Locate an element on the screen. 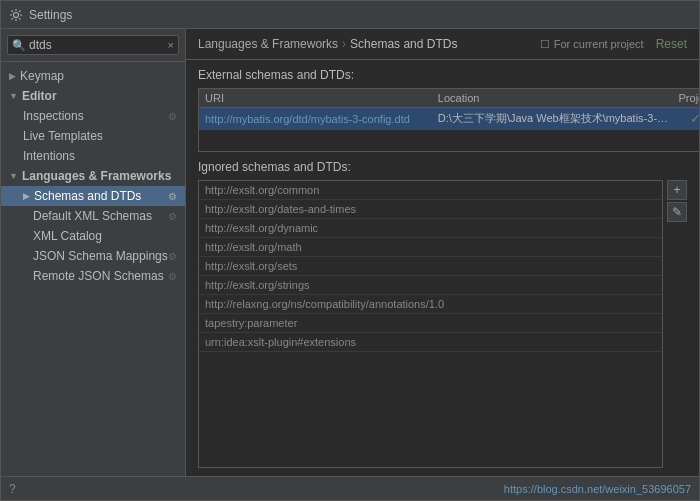 The width and height of the screenshot is (700, 501). col-proj-header: Project is located at coordinates (685, 98).